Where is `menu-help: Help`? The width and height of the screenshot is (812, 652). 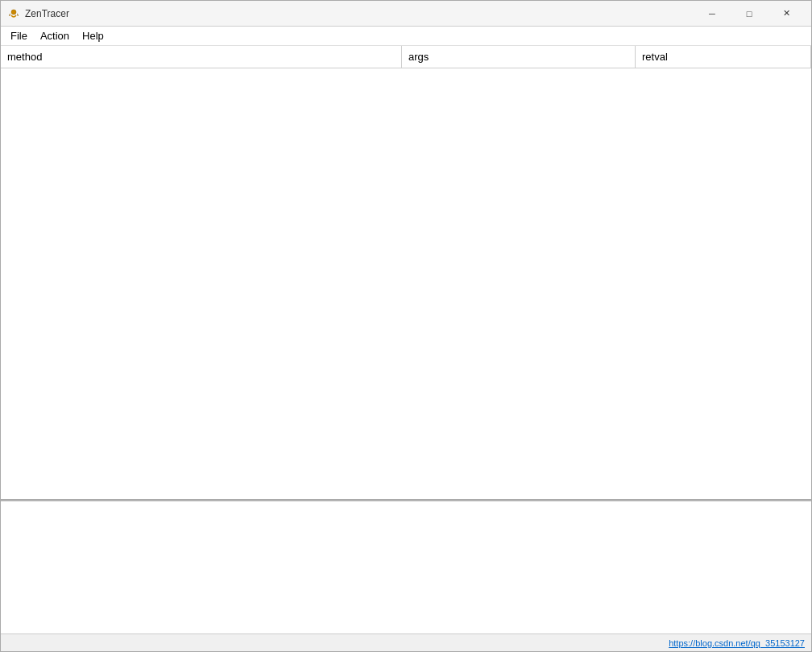 menu-help: Help is located at coordinates (93, 35).